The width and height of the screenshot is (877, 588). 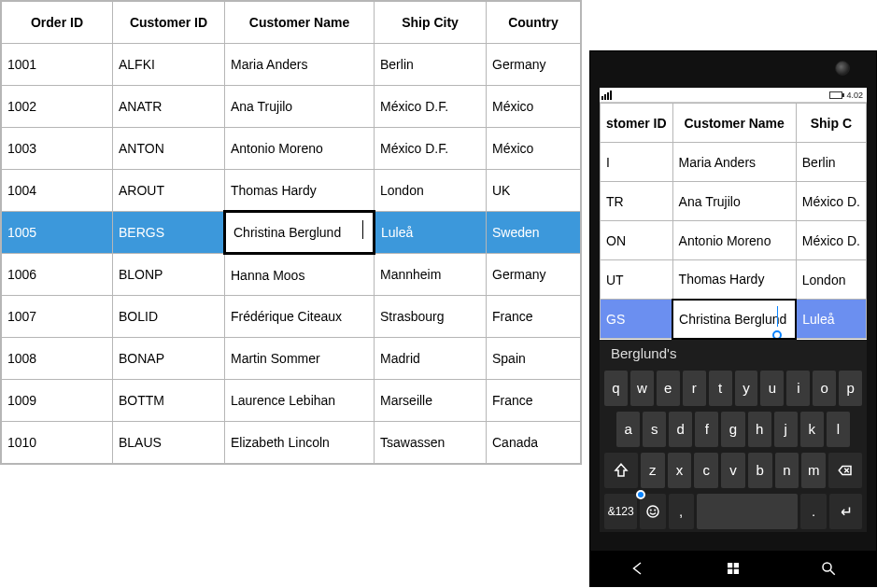 What do you see at coordinates (682, 511) in the screenshot?
I see `comma-key: ,` at bounding box center [682, 511].